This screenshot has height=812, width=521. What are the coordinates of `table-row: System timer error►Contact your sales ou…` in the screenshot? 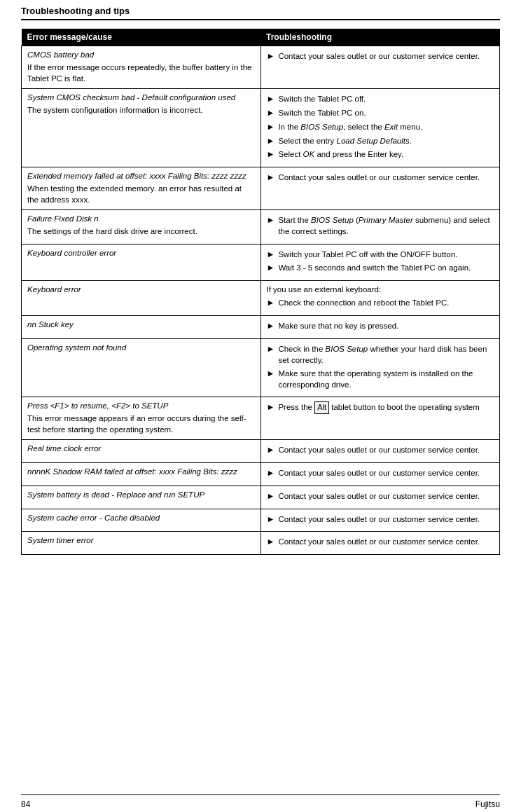 It's located at (260, 544).